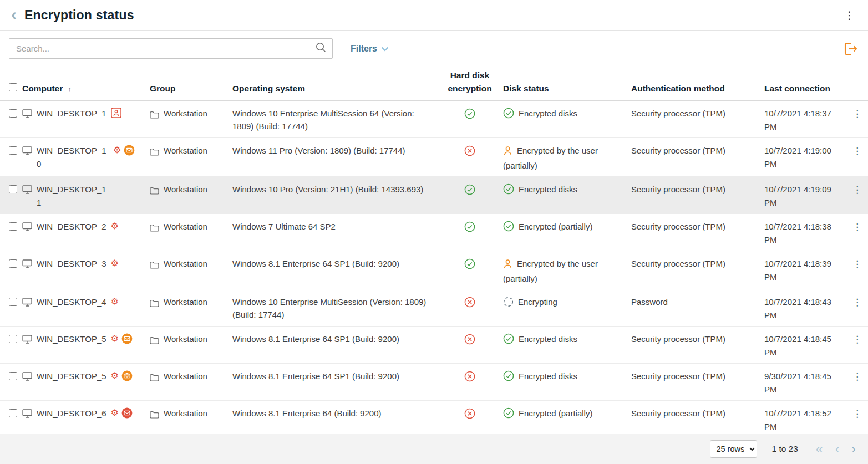 The width and height of the screenshot is (868, 464). I want to click on next-page-icon: ›, so click(854, 449).